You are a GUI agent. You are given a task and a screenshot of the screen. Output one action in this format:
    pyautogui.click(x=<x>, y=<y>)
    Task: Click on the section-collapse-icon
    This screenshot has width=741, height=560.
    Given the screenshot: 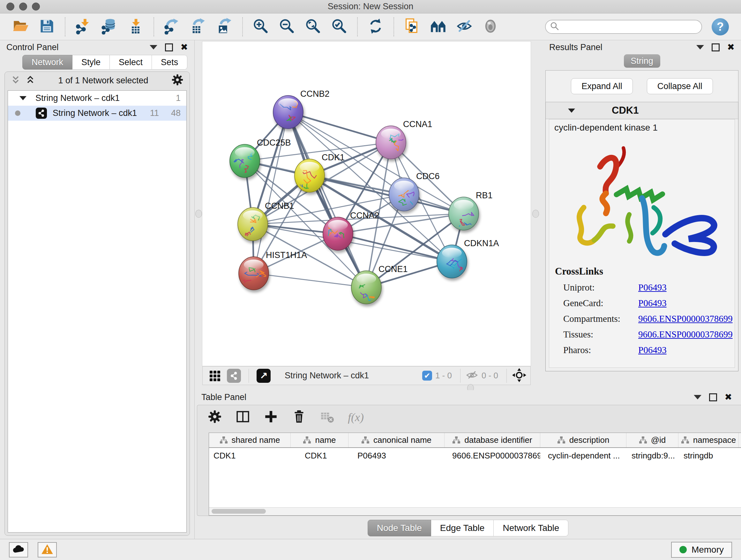 What is the action you would take?
    pyautogui.click(x=571, y=111)
    